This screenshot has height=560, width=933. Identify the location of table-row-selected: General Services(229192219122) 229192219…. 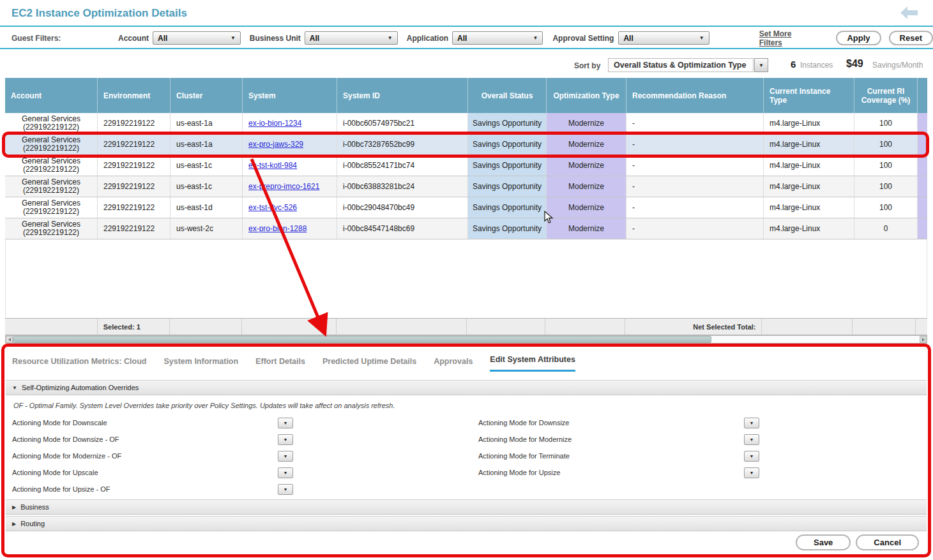
(466, 144).